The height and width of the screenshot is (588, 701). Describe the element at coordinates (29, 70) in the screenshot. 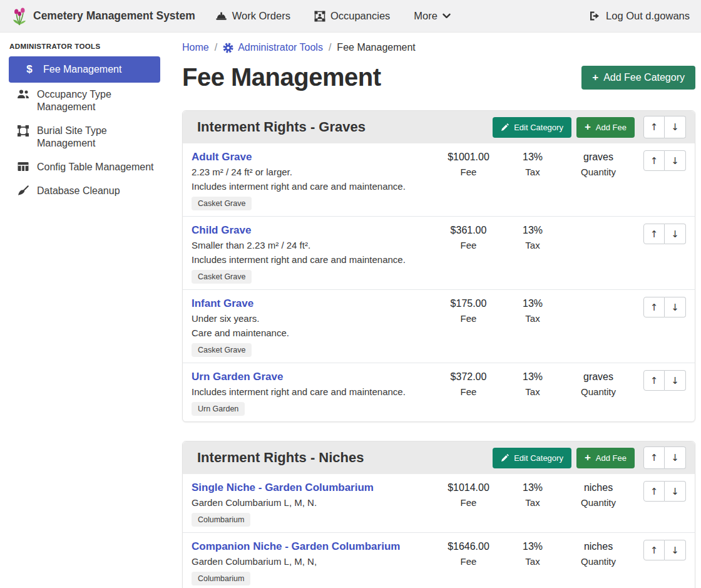

I see `dollar-icon: $` at that location.